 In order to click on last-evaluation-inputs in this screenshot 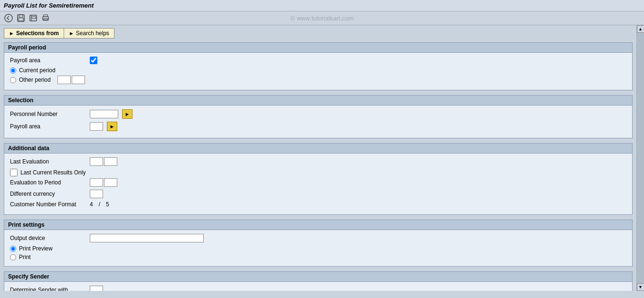, I will do `click(104, 162)`.